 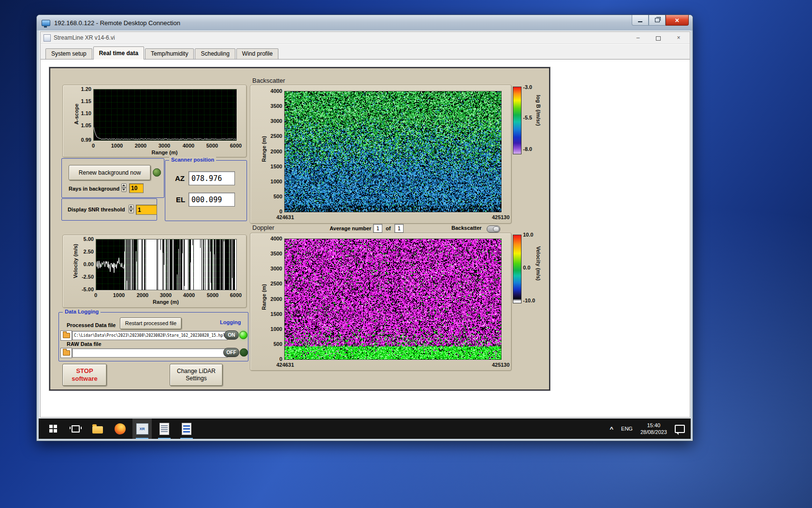 What do you see at coordinates (378, 228) in the screenshot?
I see `average-number-field: 1` at bounding box center [378, 228].